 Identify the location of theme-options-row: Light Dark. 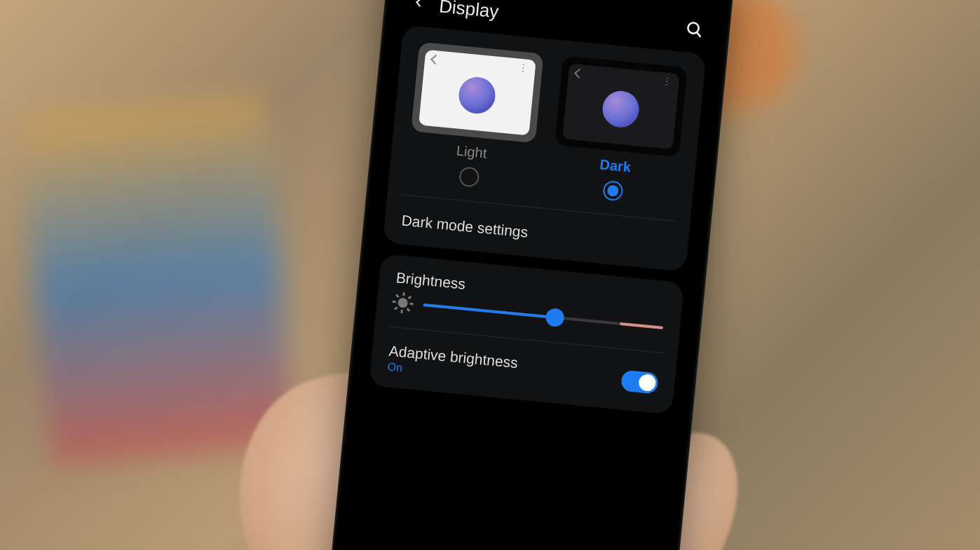
(547, 125).